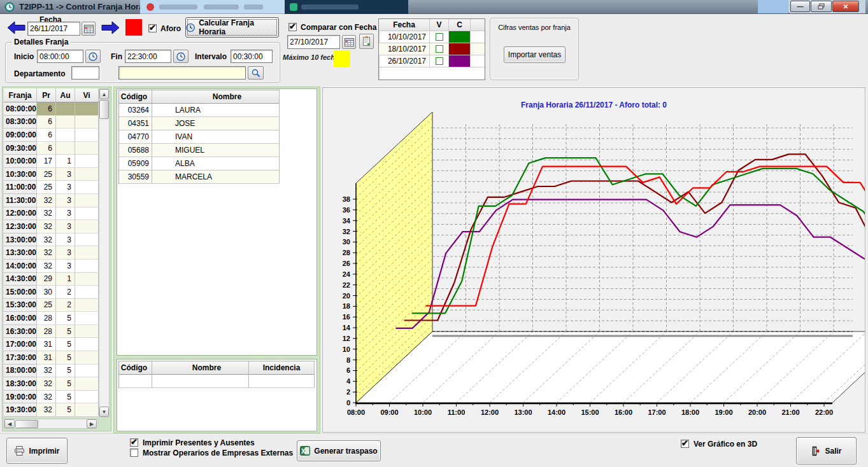 The height and width of the screenshot is (467, 868). What do you see at coordinates (134, 443) in the screenshot?
I see `imprimir-presentes-checkbox` at bounding box center [134, 443].